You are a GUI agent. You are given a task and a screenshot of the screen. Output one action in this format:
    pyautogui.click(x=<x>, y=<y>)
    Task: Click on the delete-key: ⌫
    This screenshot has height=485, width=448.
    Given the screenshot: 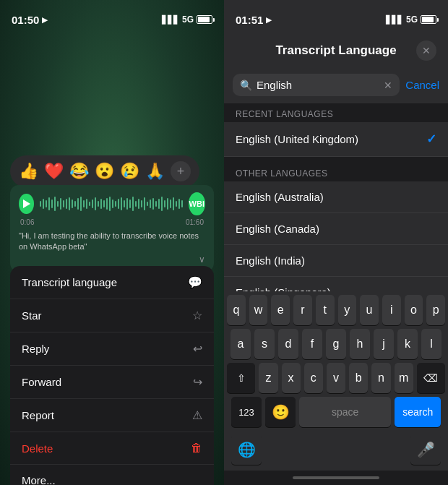 What is the action you would take?
    pyautogui.click(x=431, y=378)
    